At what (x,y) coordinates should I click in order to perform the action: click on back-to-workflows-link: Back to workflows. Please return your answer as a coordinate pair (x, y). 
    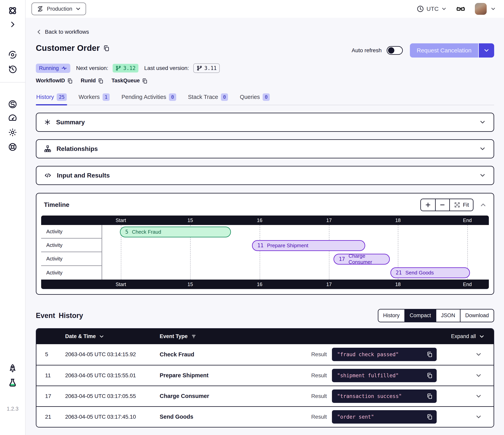
    Looking at the image, I should click on (265, 32).